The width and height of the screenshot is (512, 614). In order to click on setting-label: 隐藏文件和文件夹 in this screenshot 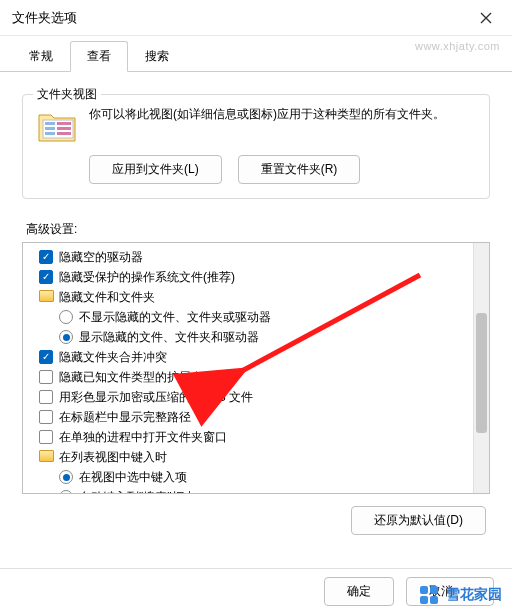, I will do `click(107, 297)`.